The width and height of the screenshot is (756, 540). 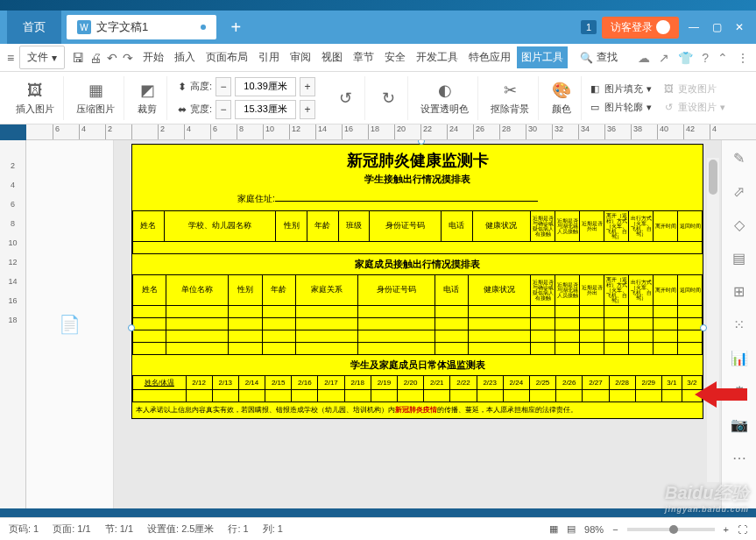 What do you see at coordinates (128, 58) in the screenshot?
I see `redo-icon: ↷` at bounding box center [128, 58].